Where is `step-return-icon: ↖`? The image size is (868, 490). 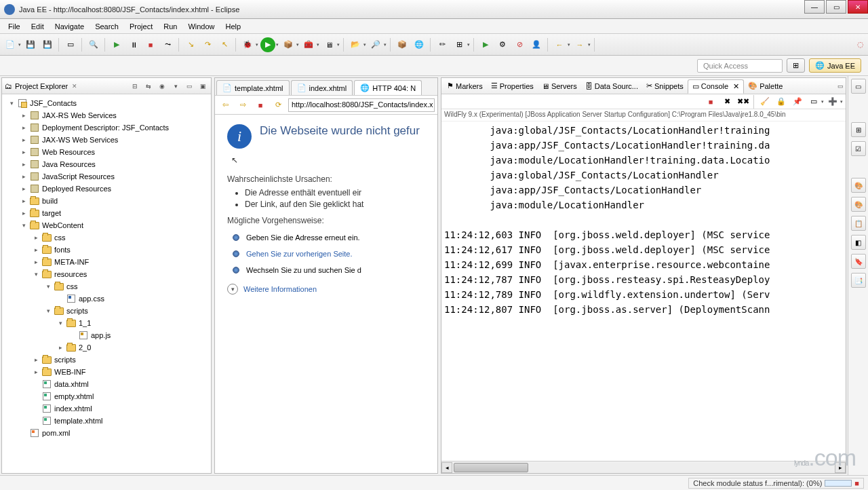
step-return-icon: ↖ is located at coordinates (224, 45).